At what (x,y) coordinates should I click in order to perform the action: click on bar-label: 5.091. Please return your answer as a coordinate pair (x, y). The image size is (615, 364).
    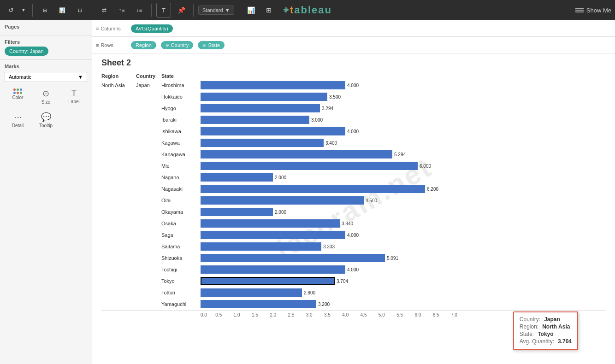
    Looking at the image, I should click on (501, 258).